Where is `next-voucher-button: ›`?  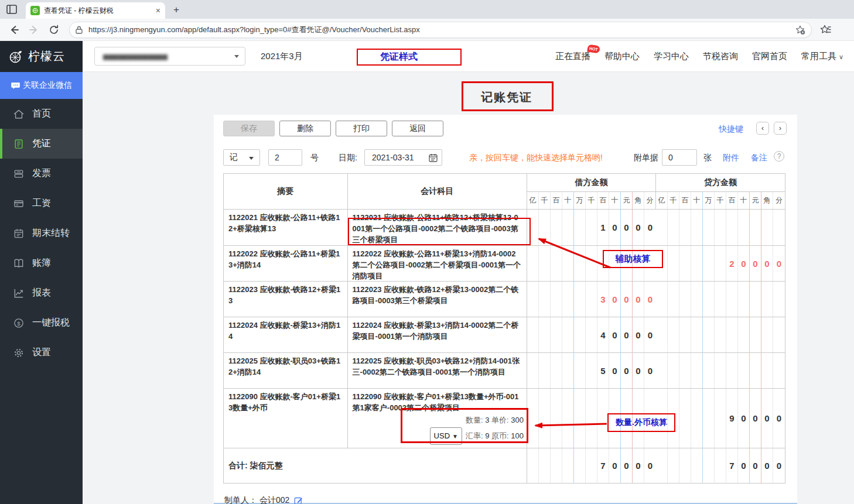 next-voucher-button: › is located at coordinates (780, 128).